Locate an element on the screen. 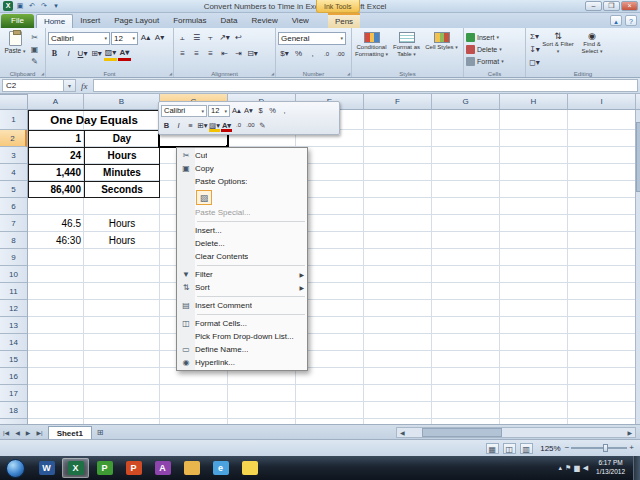 This screenshot has width=640, height=480. excel-logo-icon: X is located at coordinates (8, 6).